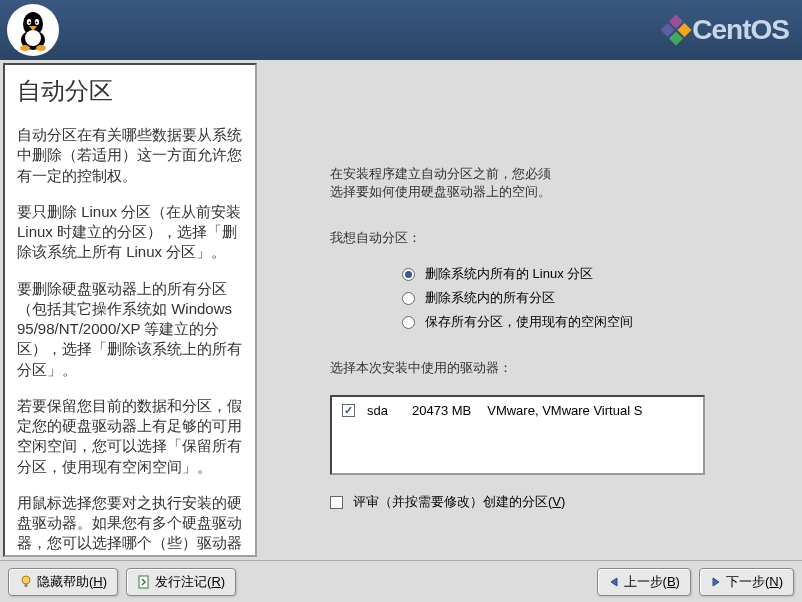 Image resolution: width=802 pixels, height=602 pixels. I want to click on tux-logo, so click(33, 30).